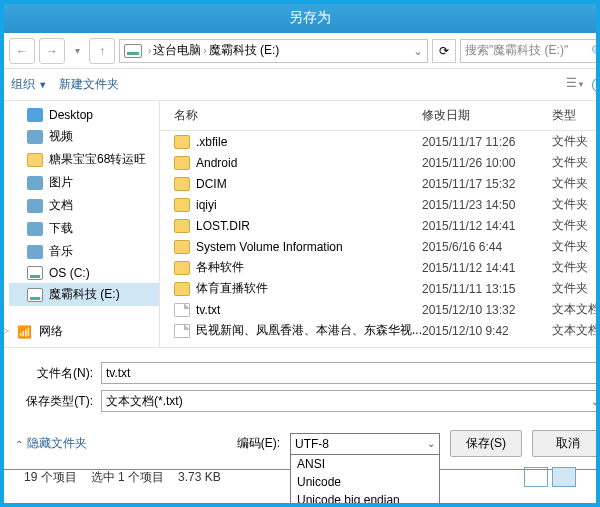 The height and width of the screenshot is (507, 600). What do you see at coordinates (19, 444) in the screenshot?
I see `chevron-up-icon` at bounding box center [19, 444].